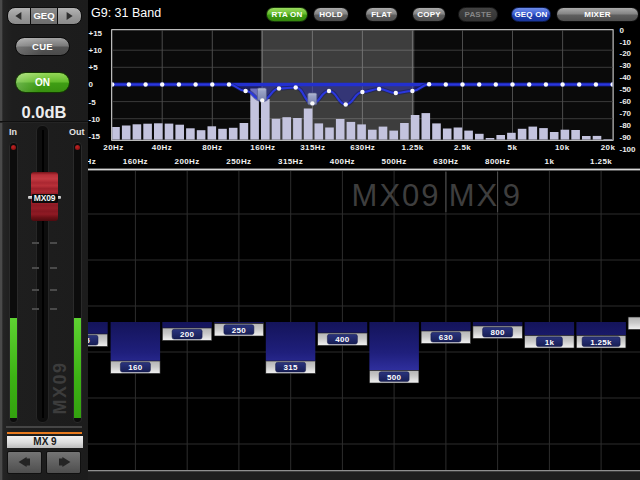 This screenshot has height=480, width=640. I want to click on svg-text: 200, so click(187, 334).